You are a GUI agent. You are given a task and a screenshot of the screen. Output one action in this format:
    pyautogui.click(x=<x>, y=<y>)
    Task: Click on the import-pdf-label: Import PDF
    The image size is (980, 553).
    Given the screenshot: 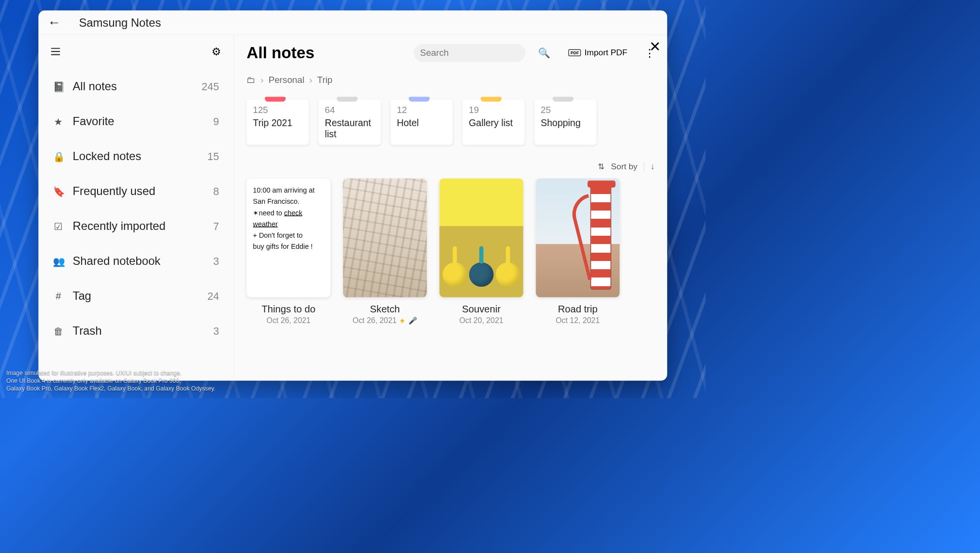 What is the action you would take?
    pyautogui.click(x=606, y=53)
    